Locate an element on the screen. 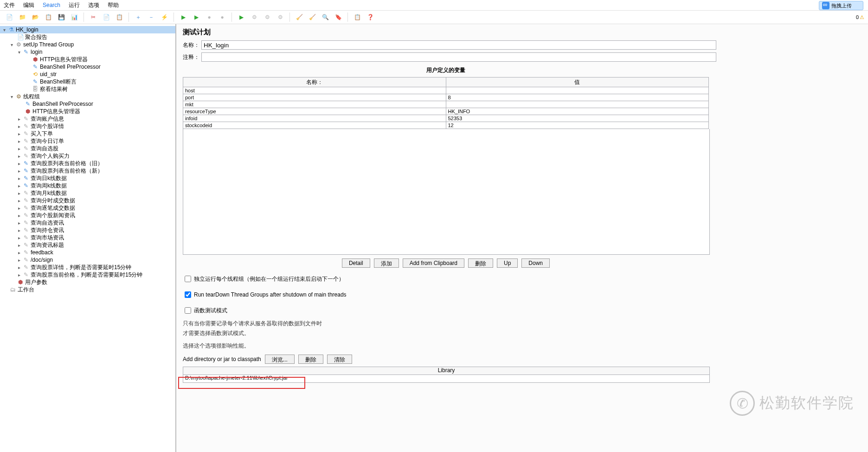 The width and height of the screenshot is (868, 452). tree-item: ⟲uid_str is located at coordinates (88, 74).